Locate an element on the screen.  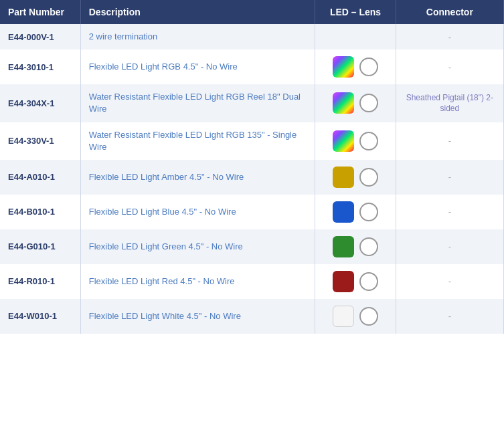
cell-part-number: E44-A010-1 is located at coordinates (40, 177).